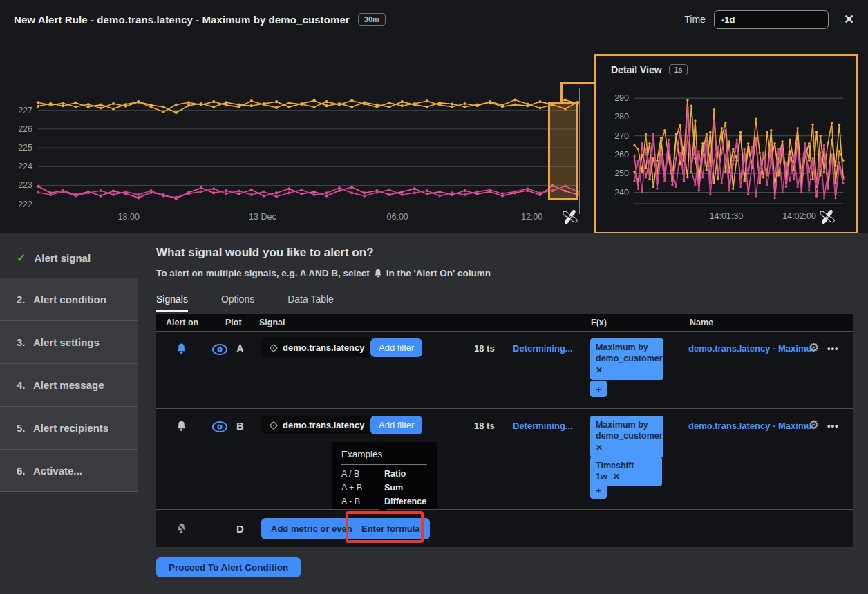 The width and height of the screenshot is (868, 594). What do you see at coordinates (636, 70) in the screenshot?
I see `detail-view-title: Detail View` at bounding box center [636, 70].